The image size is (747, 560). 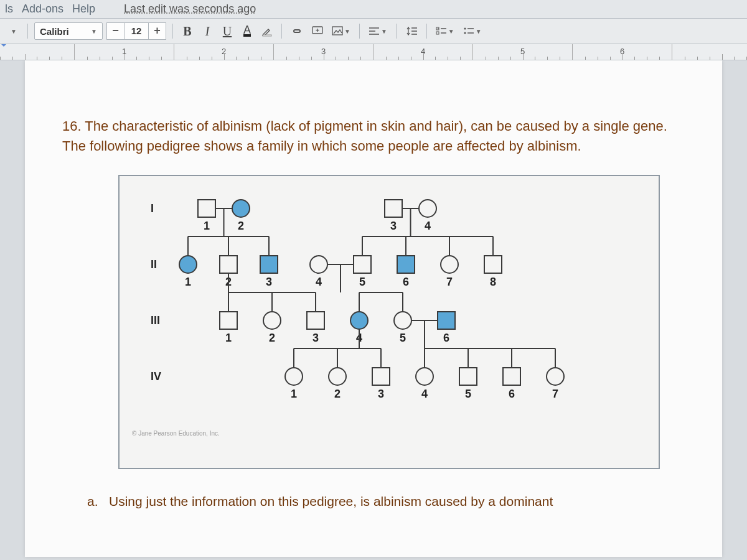 I want to click on bold-button: B, so click(x=187, y=31).